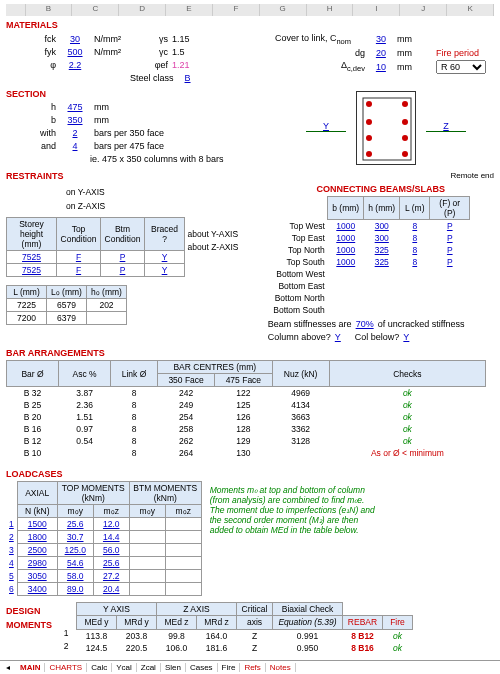 Image resolution: width=500 pixels, height=674 pixels. What do you see at coordinates (216, 248) in the screenshot?
I see `l-axis: about Z-AXIS` at bounding box center [216, 248].